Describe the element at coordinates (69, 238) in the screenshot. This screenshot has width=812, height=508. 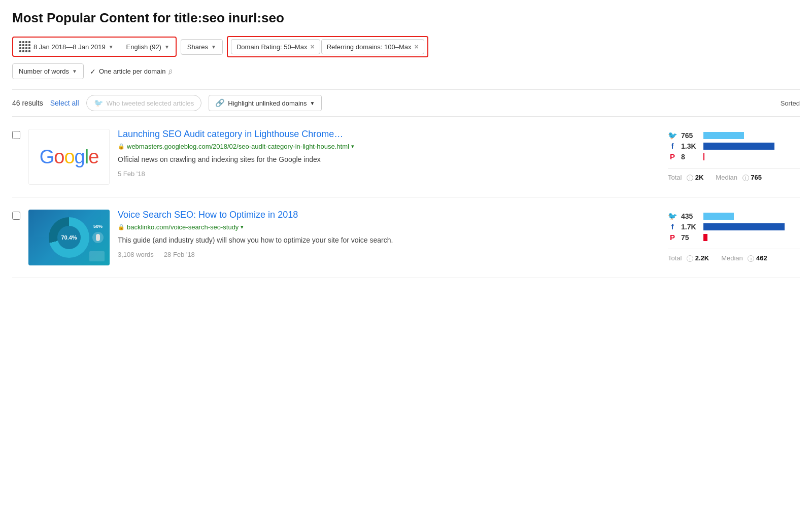
I see `voice-search-thumb: 70.4% 50%` at that location.